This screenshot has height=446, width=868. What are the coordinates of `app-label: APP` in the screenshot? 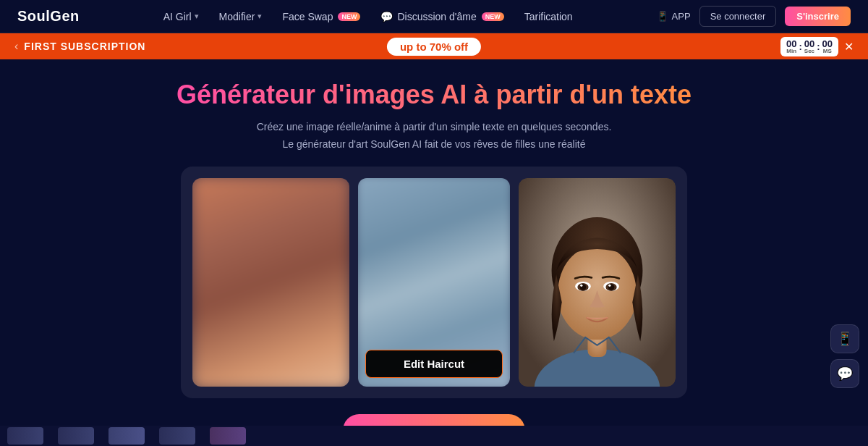 It's located at (681, 16).